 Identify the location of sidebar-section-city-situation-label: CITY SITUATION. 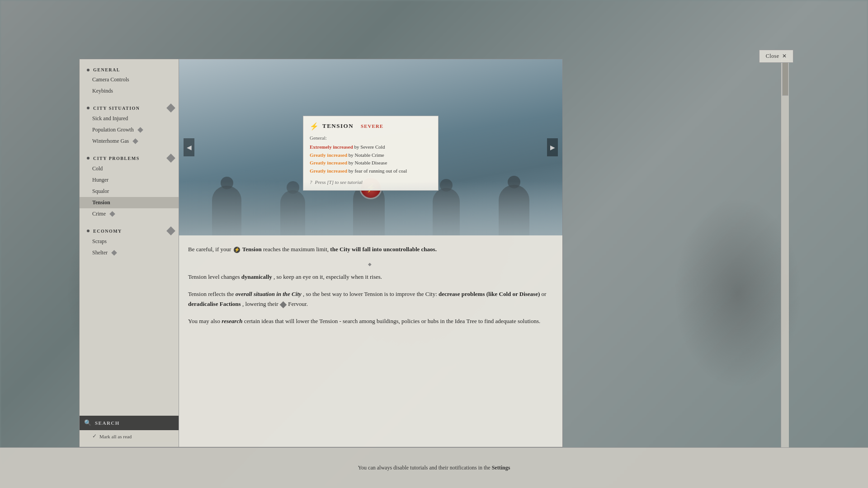
(117, 108).